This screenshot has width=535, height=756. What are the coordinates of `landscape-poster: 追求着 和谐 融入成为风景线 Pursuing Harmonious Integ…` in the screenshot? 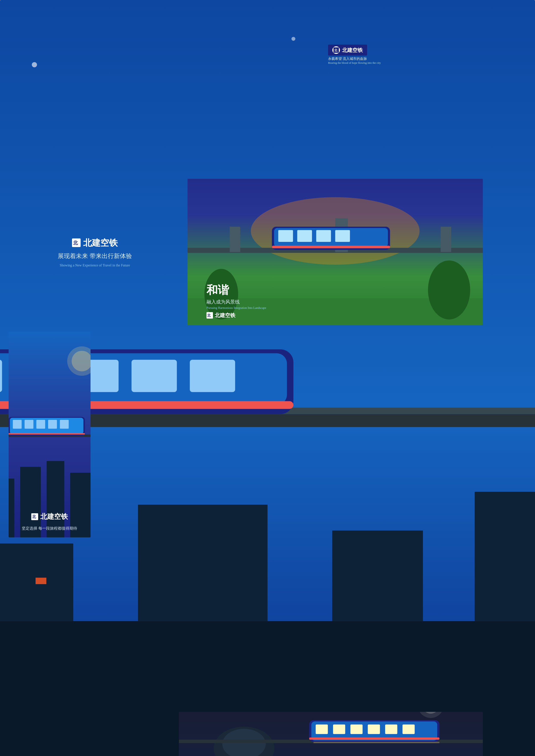 It's located at (335, 252).